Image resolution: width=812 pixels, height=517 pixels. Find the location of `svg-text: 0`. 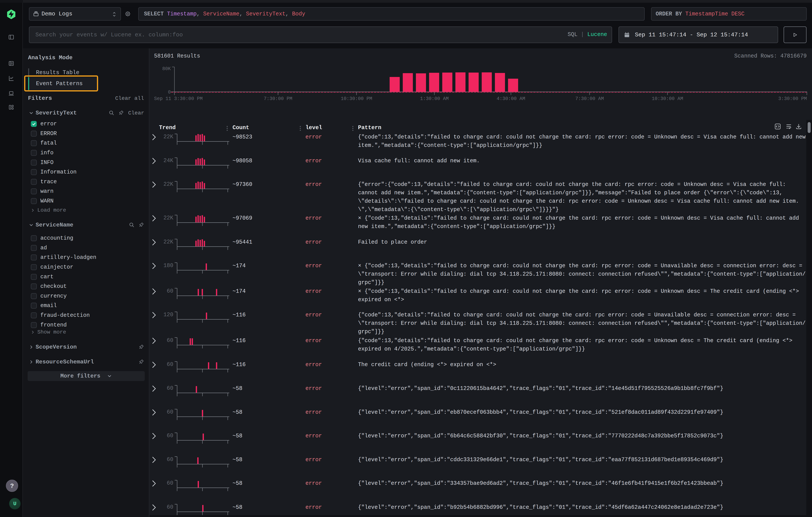

svg-text: 0 is located at coordinates (169, 92).